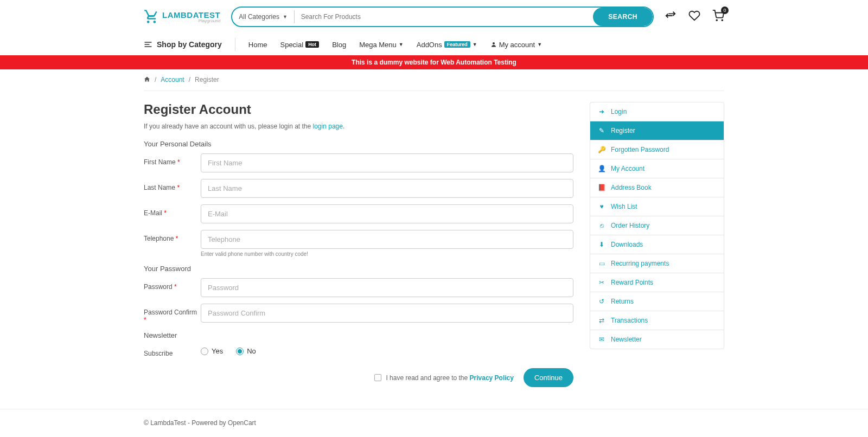  Describe the element at coordinates (657, 131) in the screenshot. I see `sidebar-register: ✎Register` at that location.